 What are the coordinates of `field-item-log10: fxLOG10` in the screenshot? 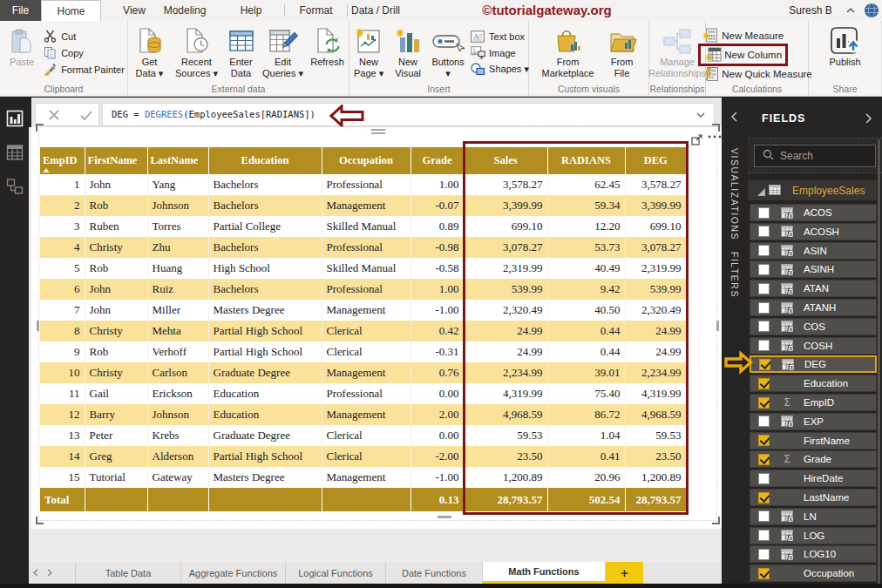 It's located at (813, 554).